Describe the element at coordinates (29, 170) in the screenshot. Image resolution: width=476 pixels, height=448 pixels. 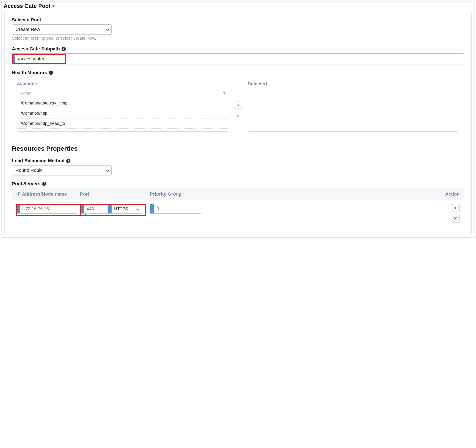
I see `lb-select-value: Round Robin` at that location.